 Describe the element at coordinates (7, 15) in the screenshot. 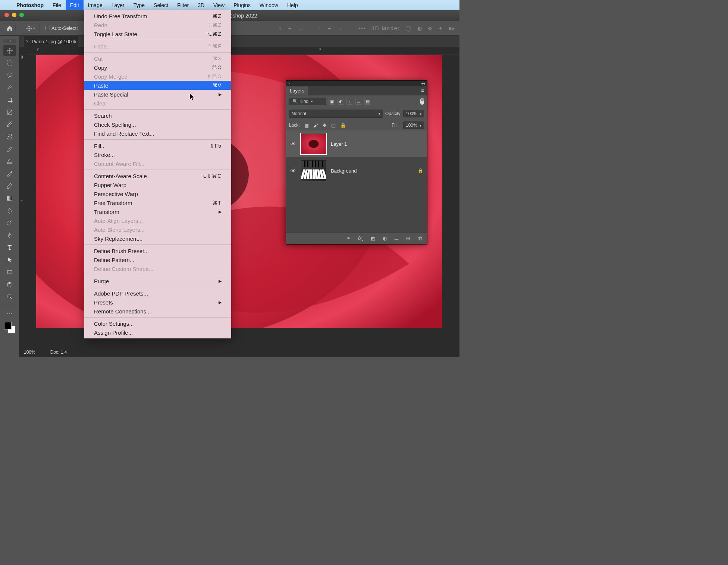

I see `window-close-button` at that location.